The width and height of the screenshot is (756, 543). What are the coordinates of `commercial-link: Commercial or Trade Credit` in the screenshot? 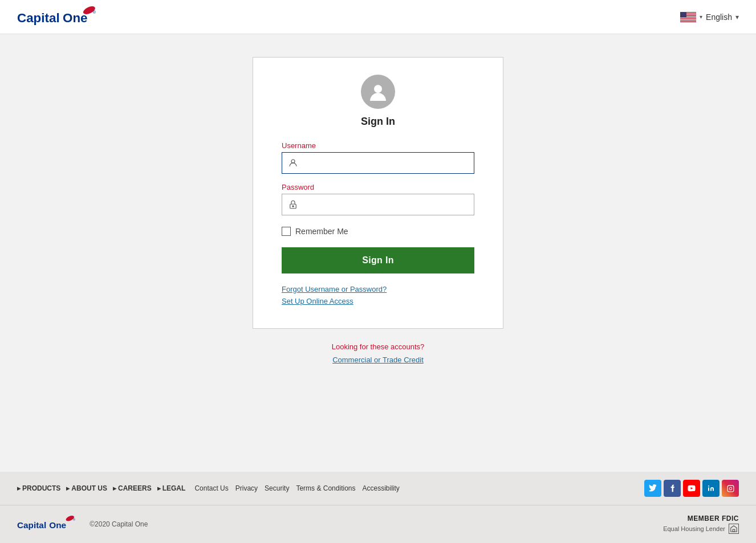 It's located at (378, 360).